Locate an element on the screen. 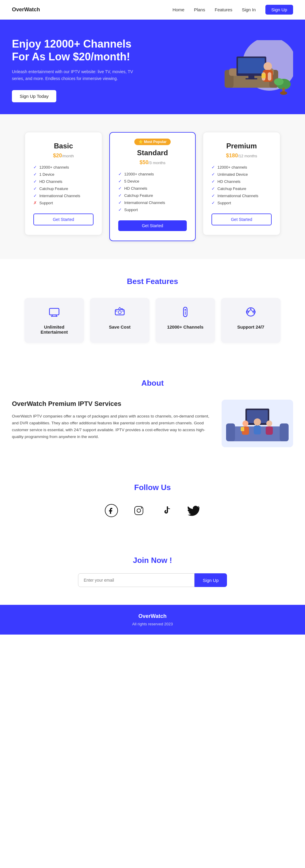  plan-feature: ✓Unlimated Device is located at coordinates (242, 174).